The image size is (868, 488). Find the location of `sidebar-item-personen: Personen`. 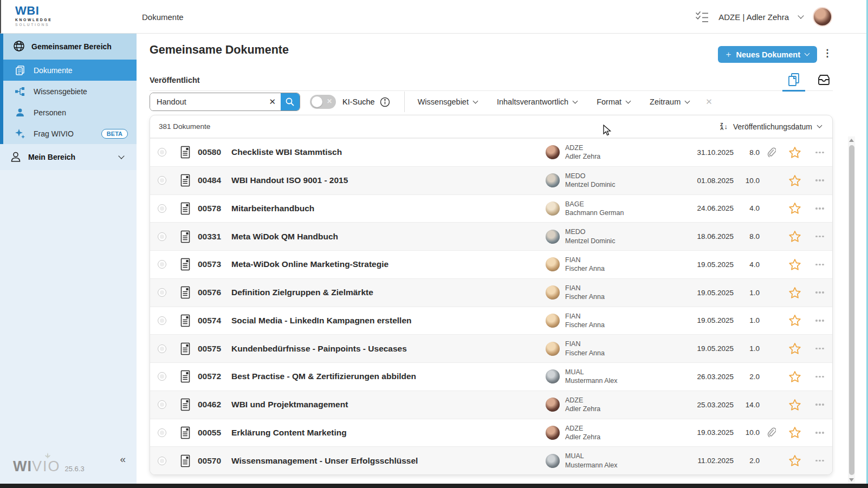

sidebar-item-personen: Personen is located at coordinates (70, 113).